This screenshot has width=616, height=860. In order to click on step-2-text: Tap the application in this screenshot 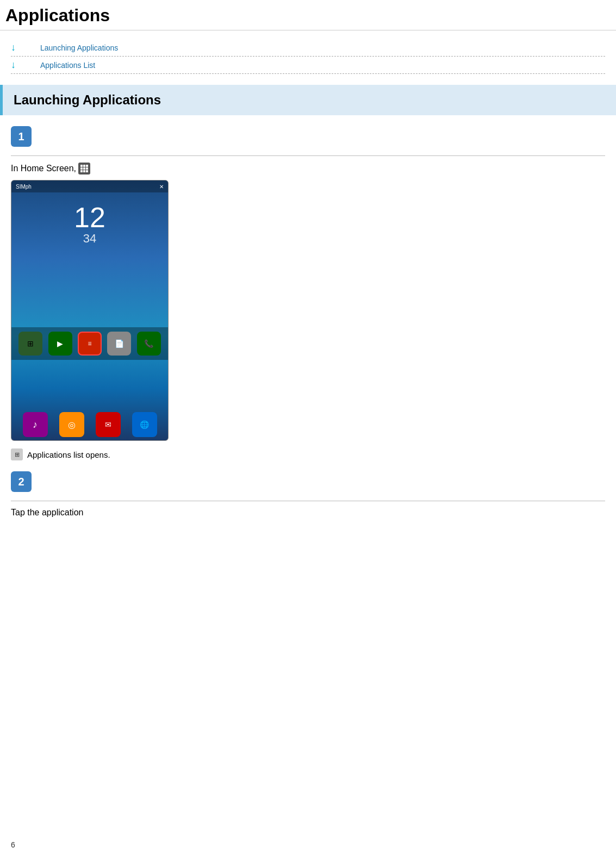, I will do `click(47, 513)`.